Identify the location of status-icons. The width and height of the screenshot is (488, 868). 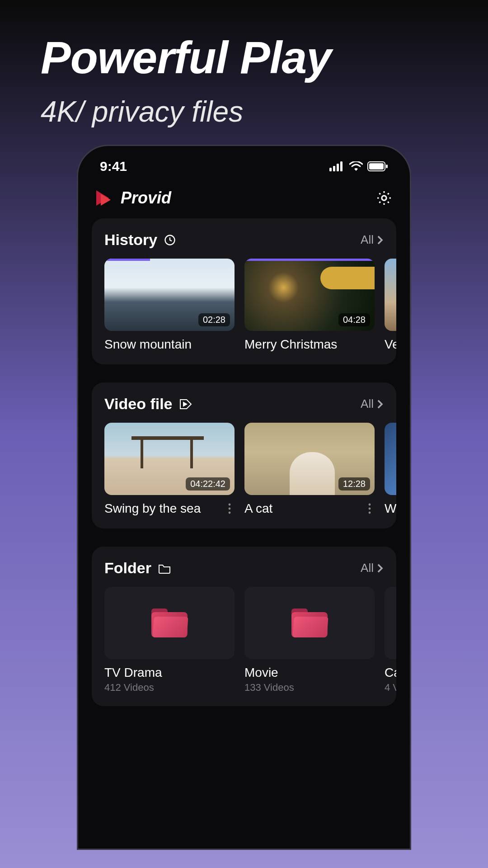
(359, 166).